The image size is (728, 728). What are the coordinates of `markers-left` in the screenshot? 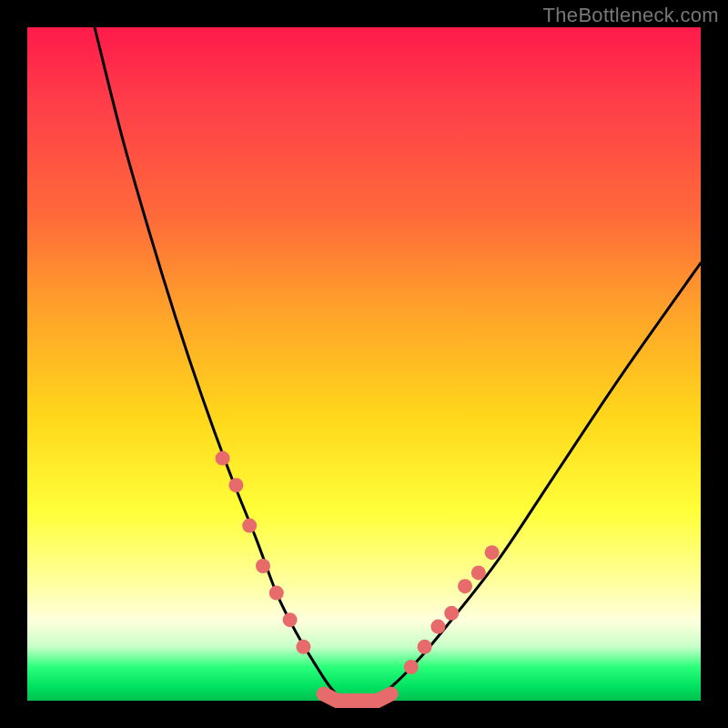 It's located at (264, 553).